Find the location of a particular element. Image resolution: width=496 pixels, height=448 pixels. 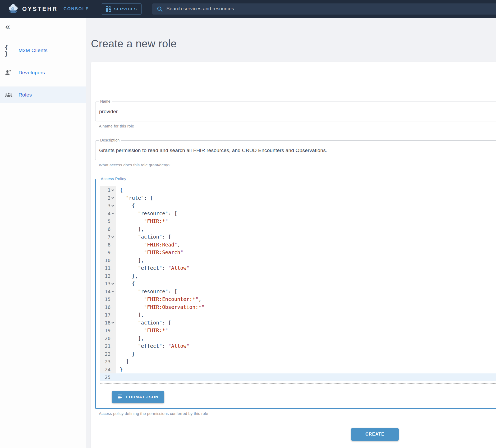

line-number: 13 is located at coordinates (108, 284).